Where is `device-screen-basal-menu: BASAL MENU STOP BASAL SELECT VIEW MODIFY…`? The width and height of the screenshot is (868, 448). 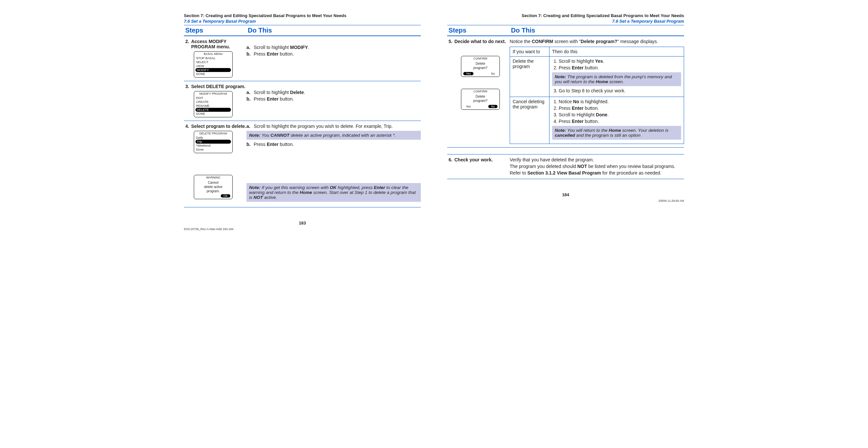 device-screen-basal-menu: BASAL MENU STOP BASAL SELECT VIEW MODIFY… is located at coordinates (213, 64).